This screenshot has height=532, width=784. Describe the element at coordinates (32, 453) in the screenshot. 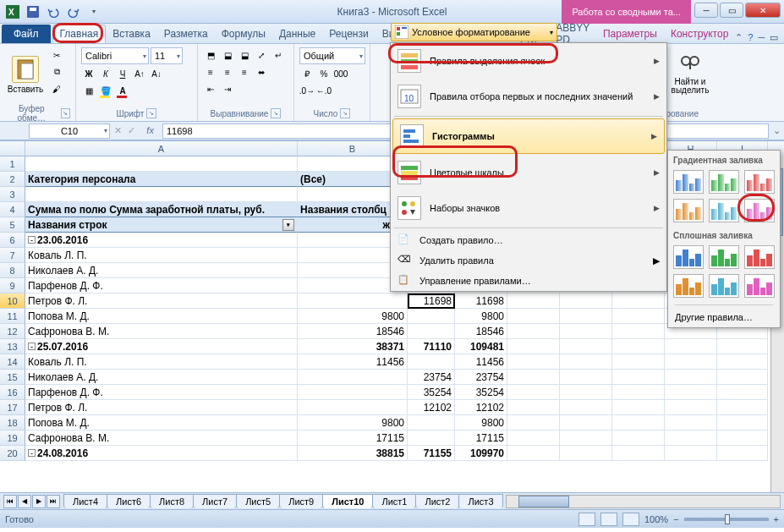

I see `collapse-icon: -` at that location.